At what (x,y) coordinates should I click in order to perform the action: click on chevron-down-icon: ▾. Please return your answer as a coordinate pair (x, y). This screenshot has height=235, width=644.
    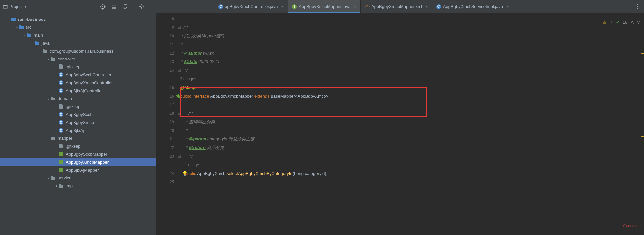
    Looking at the image, I should click on (25, 7).